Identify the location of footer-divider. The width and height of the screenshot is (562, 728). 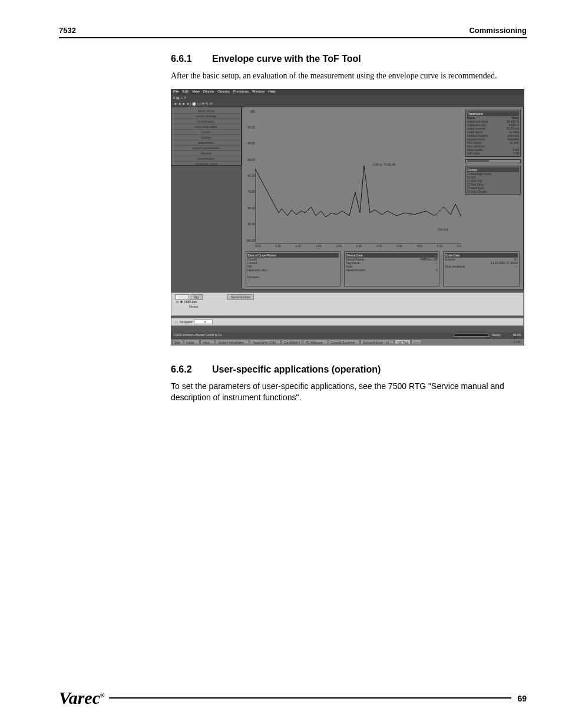
(310, 698).